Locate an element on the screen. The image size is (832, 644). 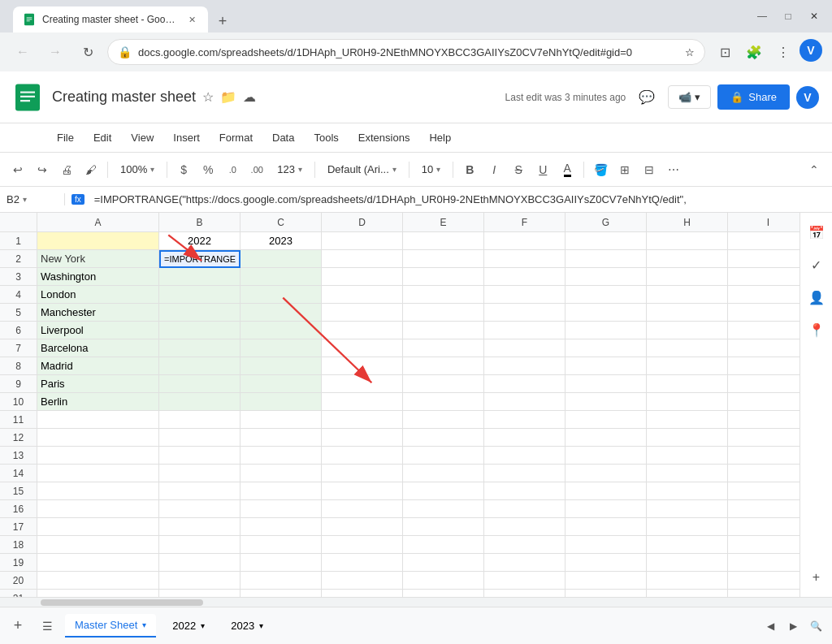
cell-a10: Berlin is located at coordinates (98, 402).